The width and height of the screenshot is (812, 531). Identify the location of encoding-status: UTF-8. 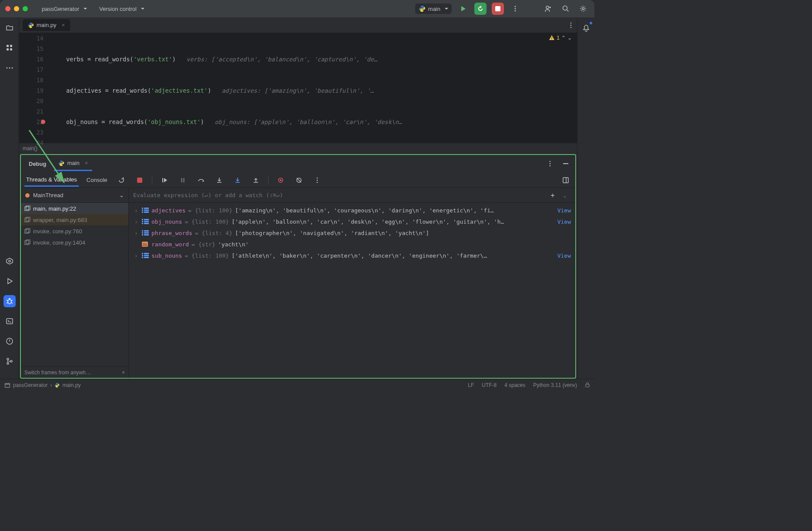
(489, 385).